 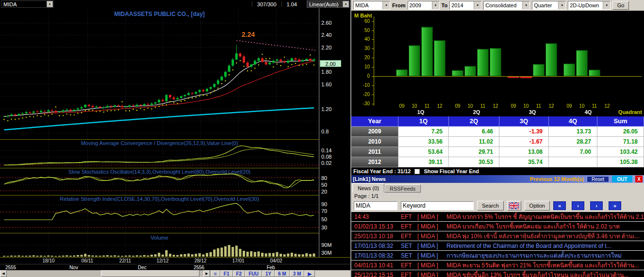 I want to click on news-item-source: SET, so click(x=409, y=246).